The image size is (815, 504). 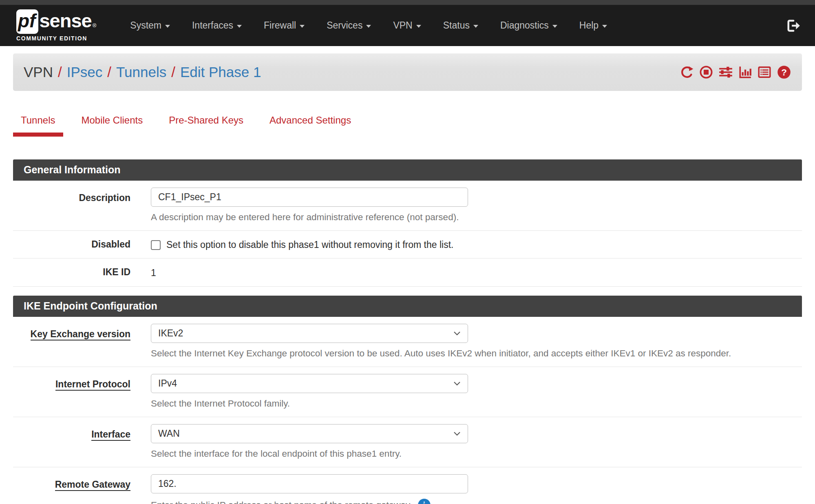 I want to click on log-list-icon, so click(x=764, y=72).